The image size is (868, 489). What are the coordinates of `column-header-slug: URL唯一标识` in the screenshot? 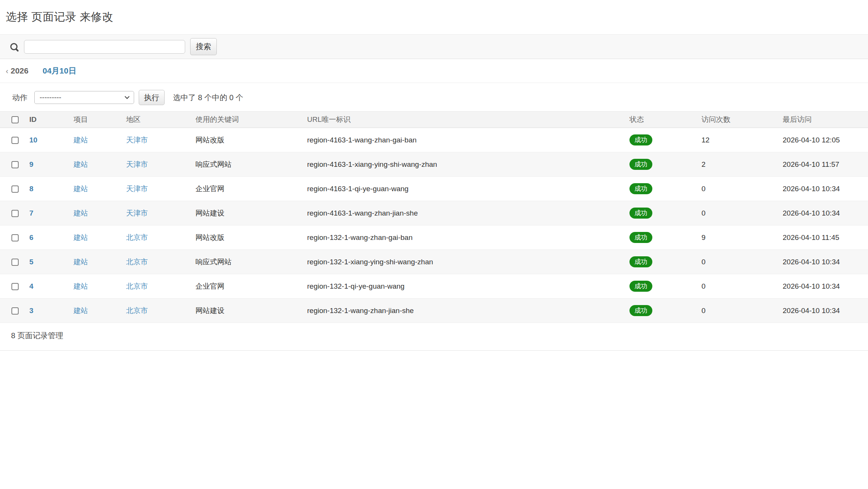 It's located at (468, 120).